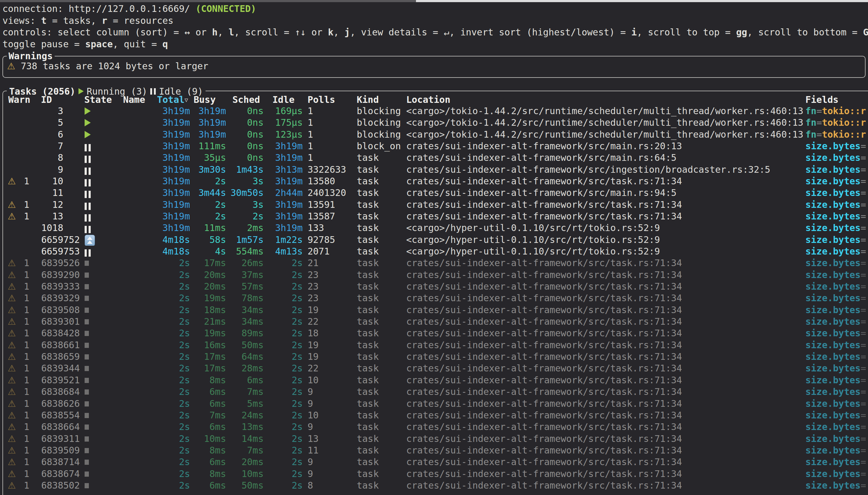  What do you see at coordinates (434, 310) in the screenshot?
I see `table-row: ⚠168395082s18ms34ms2s19taskcrates/sui-in…` at bounding box center [434, 310].